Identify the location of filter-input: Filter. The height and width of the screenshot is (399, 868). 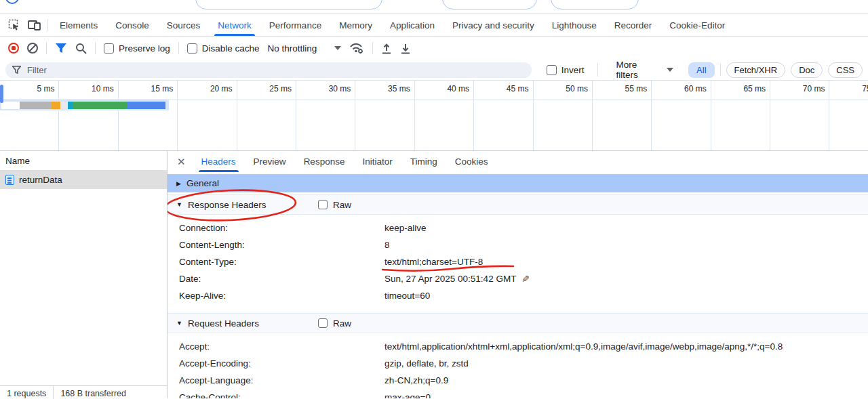
(269, 70).